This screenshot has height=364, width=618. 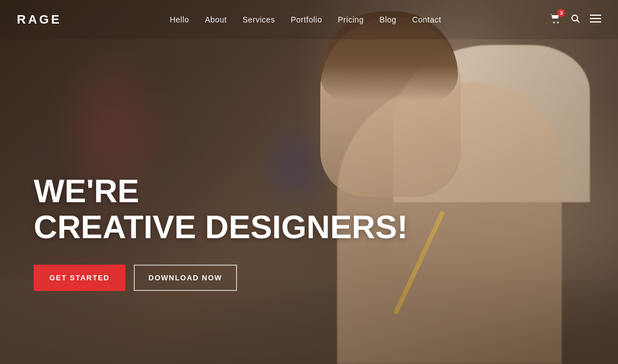 What do you see at coordinates (221, 227) in the screenshot?
I see `headline-line2: CREATIVE DESIGNERS!` at bounding box center [221, 227].